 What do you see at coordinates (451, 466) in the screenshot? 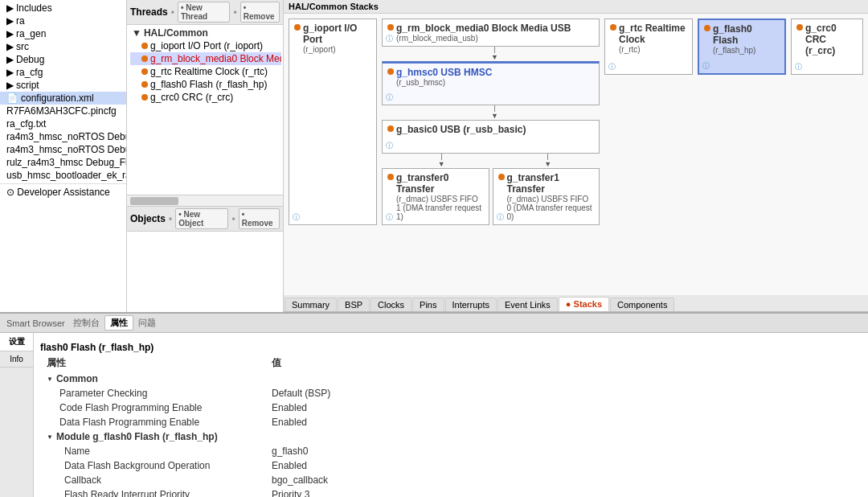
I see `props-row-data-flash-bg: Data Flash Background Operation Enabled` at bounding box center [451, 466].